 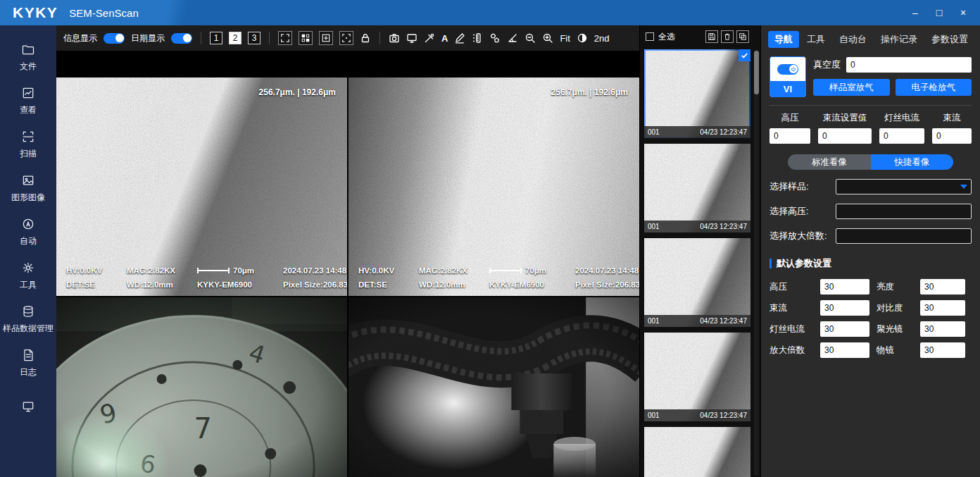 What do you see at coordinates (530, 38) in the screenshot?
I see `zoom-out-icon` at bounding box center [530, 38].